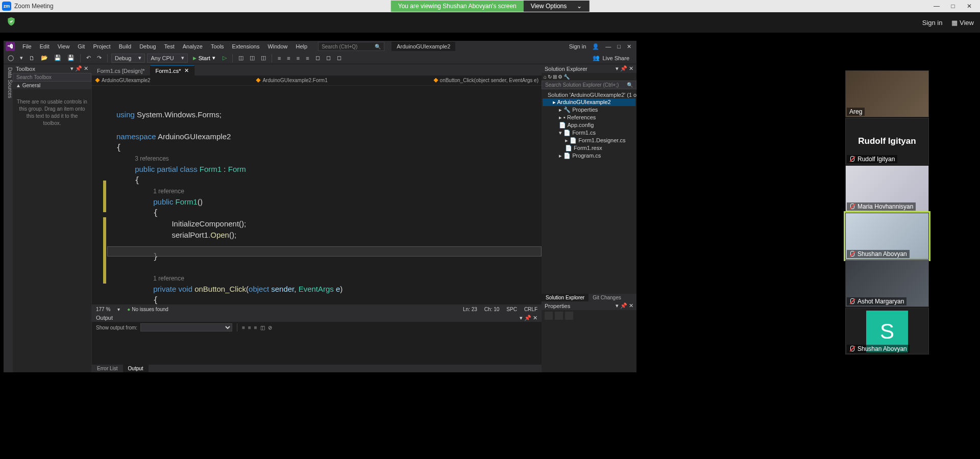  What do you see at coordinates (217, 46) in the screenshot?
I see `menu-tools: Tools` at bounding box center [217, 46].